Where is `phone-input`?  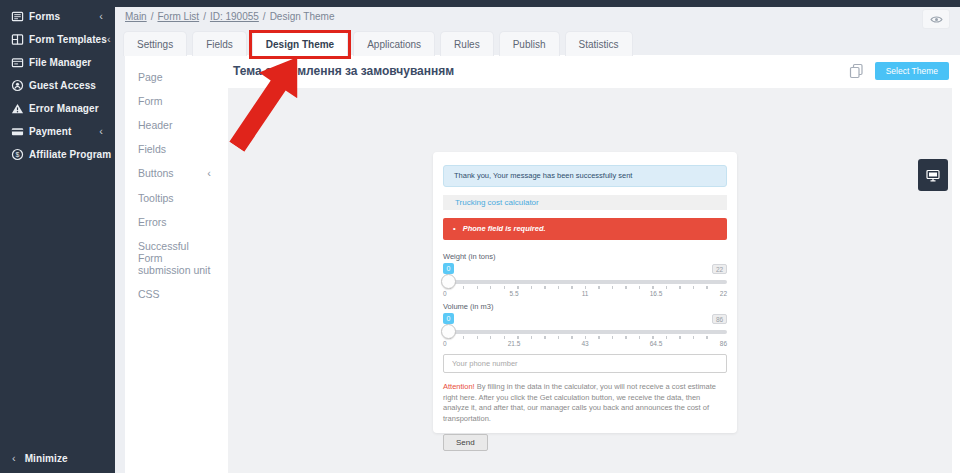 phone-input is located at coordinates (585, 364).